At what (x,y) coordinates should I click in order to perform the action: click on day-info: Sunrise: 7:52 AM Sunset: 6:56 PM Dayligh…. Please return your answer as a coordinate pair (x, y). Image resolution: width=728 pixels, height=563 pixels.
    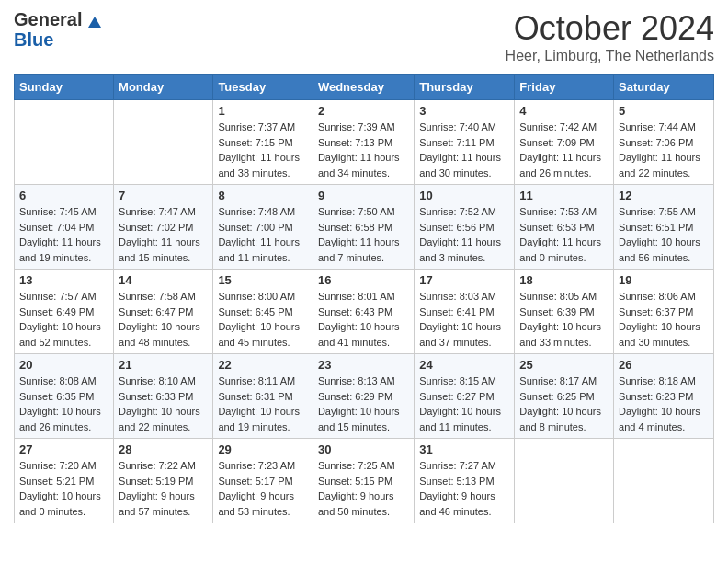
    Looking at the image, I should click on (464, 235).